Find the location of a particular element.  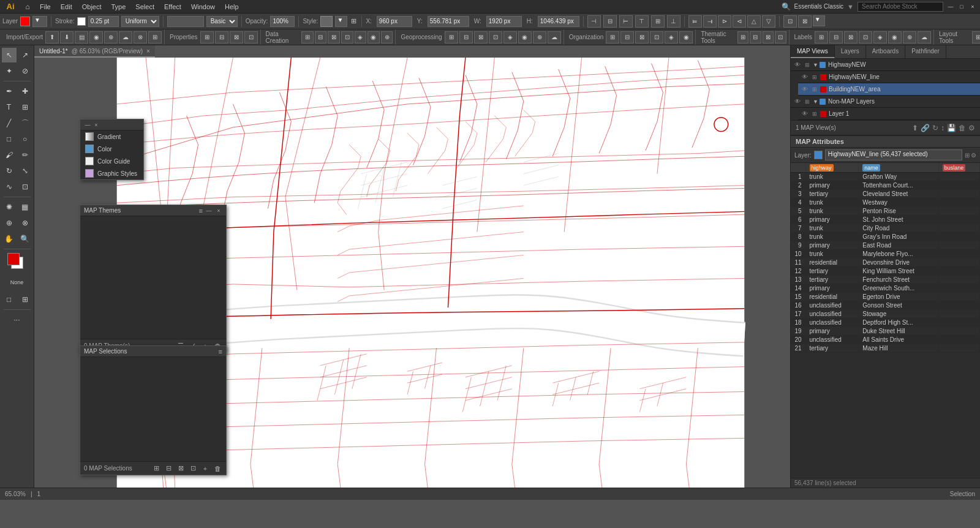

arrange-btn1: ⊡ is located at coordinates (790, 21).